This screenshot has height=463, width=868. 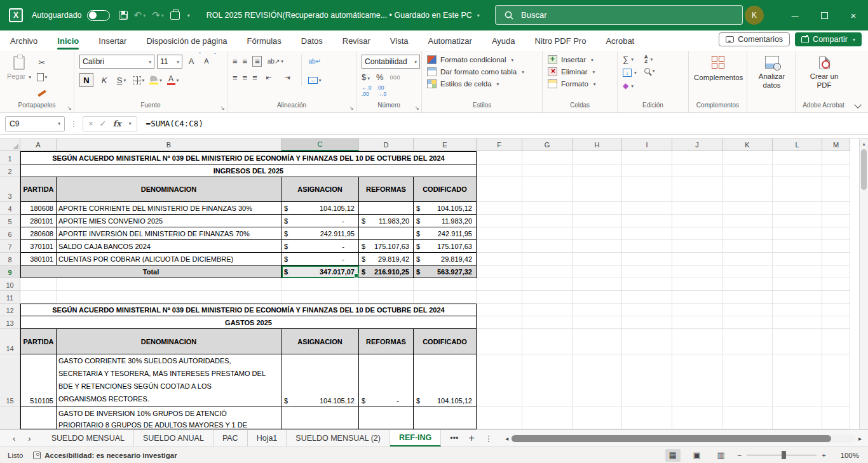 I want to click on cell-header-reformas: REFORMAS, so click(x=386, y=189).